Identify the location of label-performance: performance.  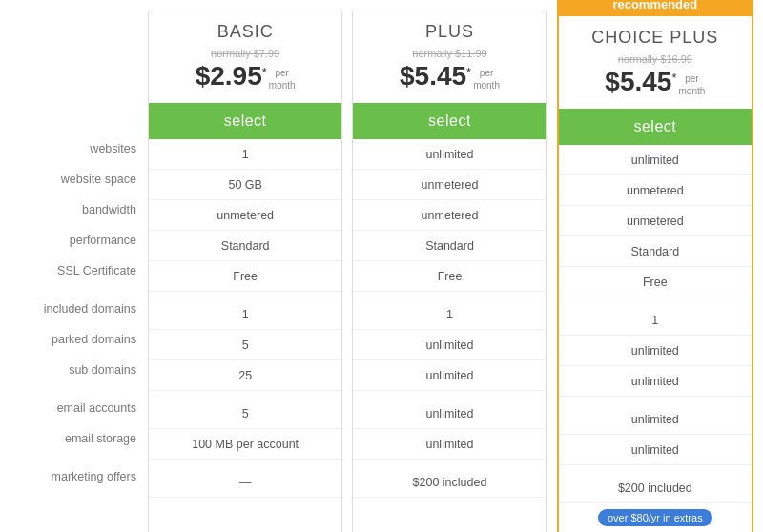
(78, 240).